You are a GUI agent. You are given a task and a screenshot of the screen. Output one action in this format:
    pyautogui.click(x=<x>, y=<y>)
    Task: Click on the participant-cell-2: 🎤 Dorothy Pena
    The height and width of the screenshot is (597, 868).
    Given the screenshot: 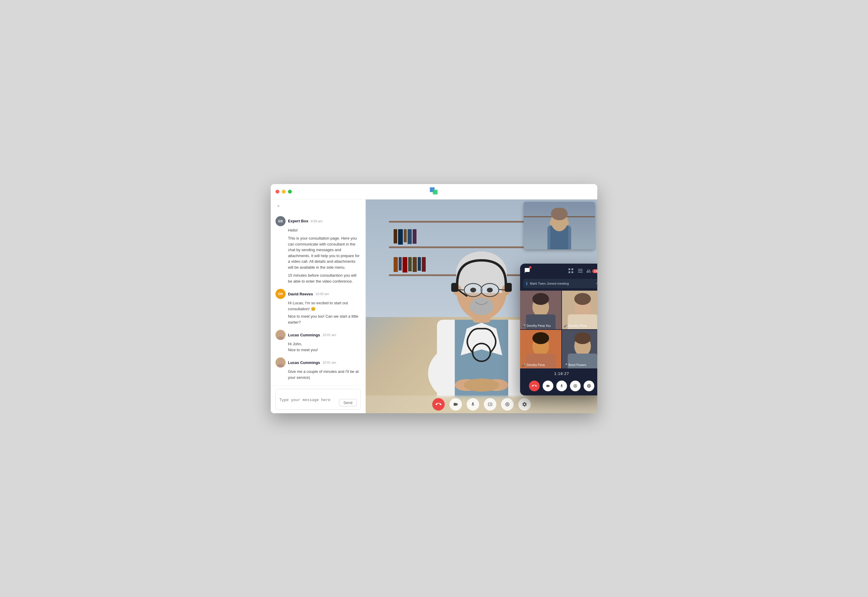 What is the action you would take?
    pyautogui.click(x=580, y=310)
    